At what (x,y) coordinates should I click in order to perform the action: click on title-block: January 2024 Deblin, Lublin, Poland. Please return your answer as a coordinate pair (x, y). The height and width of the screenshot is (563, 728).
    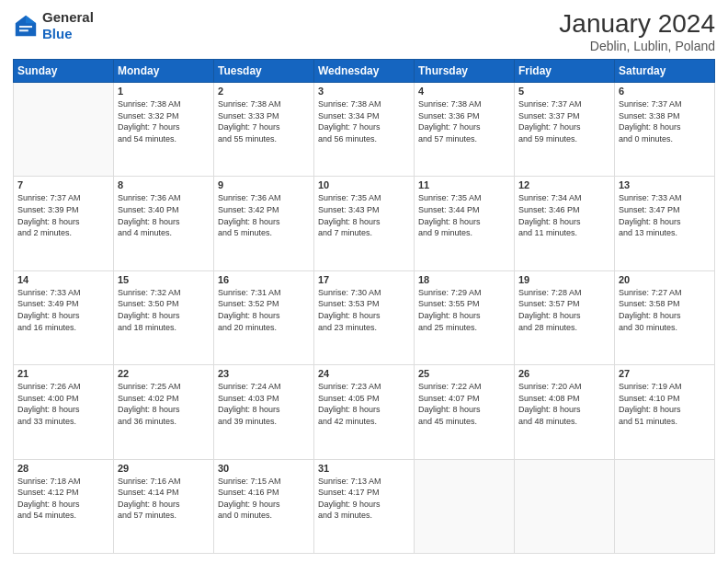
    Looking at the image, I should click on (637, 31).